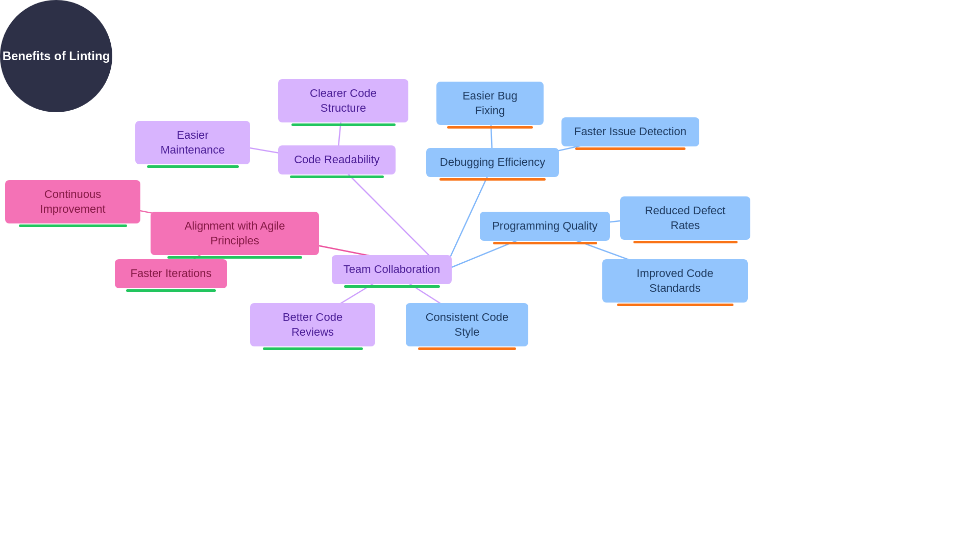 Image resolution: width=980 pixels, height=551 pixels. I want to click on node-improved-code-standards: Improved Code Standards, so click(675, 283).